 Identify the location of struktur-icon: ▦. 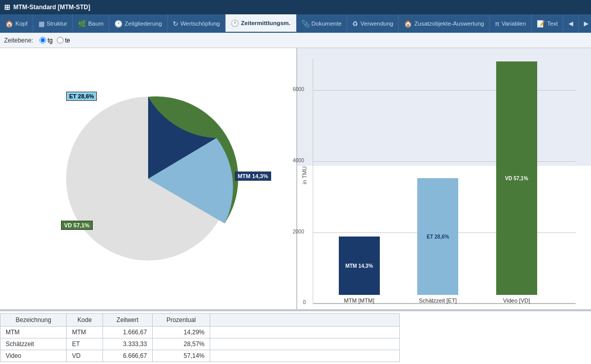
(42, 24).